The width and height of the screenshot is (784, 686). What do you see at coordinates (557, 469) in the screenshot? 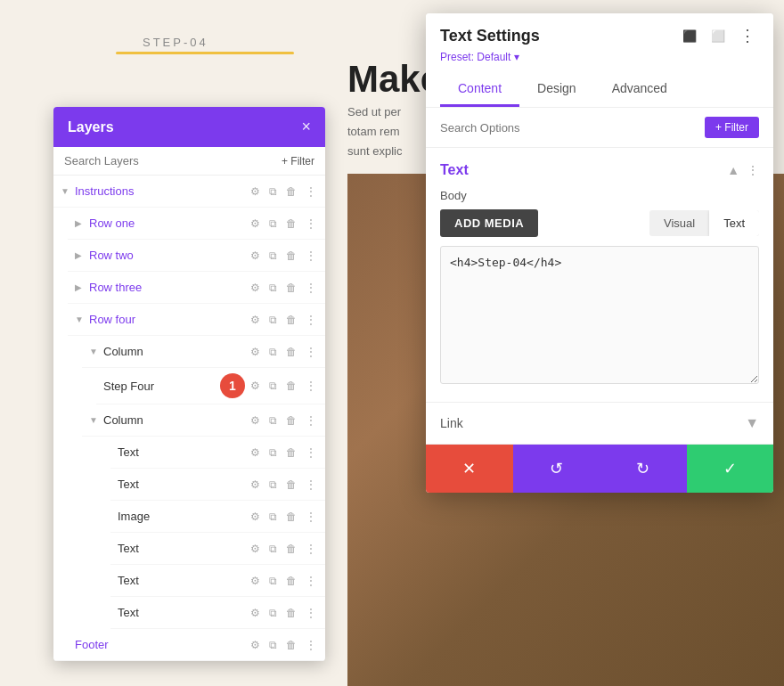
I see `ts-undo-button: ↺` at bounding box center [557, 469].